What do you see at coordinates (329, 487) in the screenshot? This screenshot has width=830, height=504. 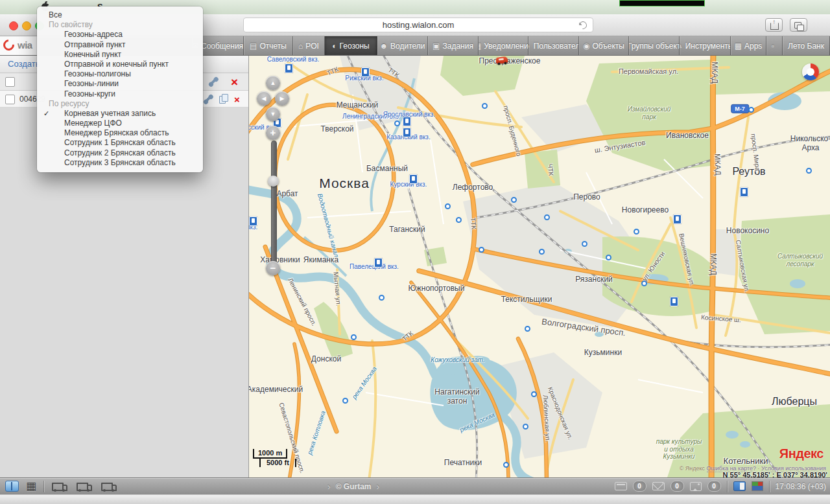 I see `chevron-left-icon: ›` at bounding box center [329, 487].